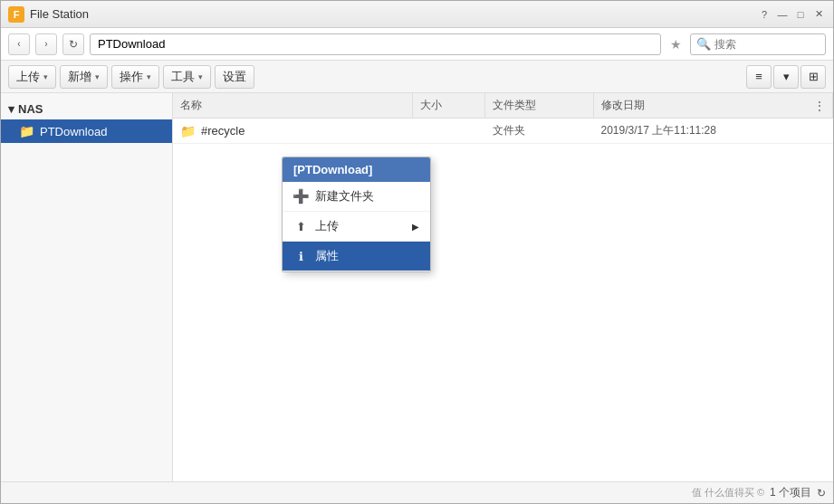 This screenshot has width=834, height=504. I want to click on search-input, so click(760, 44).